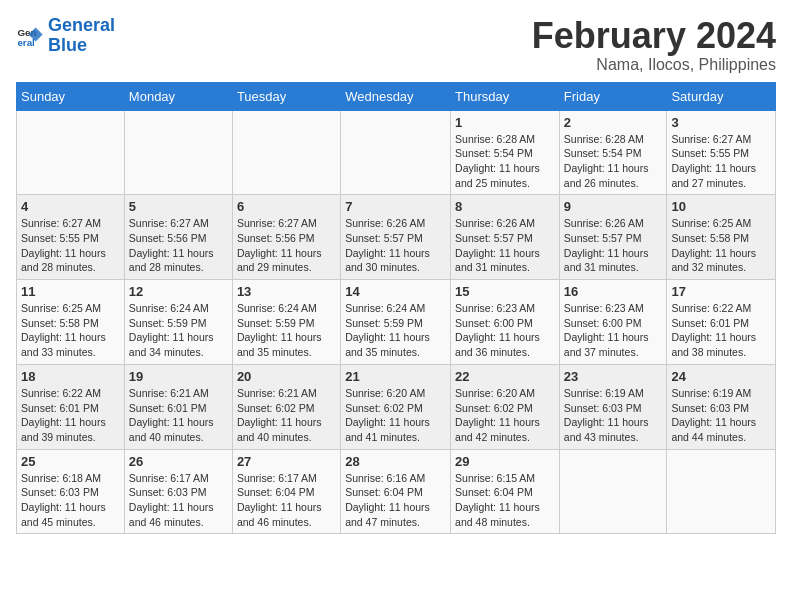  What do you see at coordinates (70, 500) in the screenshot?
I see `day-info: Sunrise: 6:18 AM Sunset: 6:03 PM Dayligh…` at bounding box center [70, 500].